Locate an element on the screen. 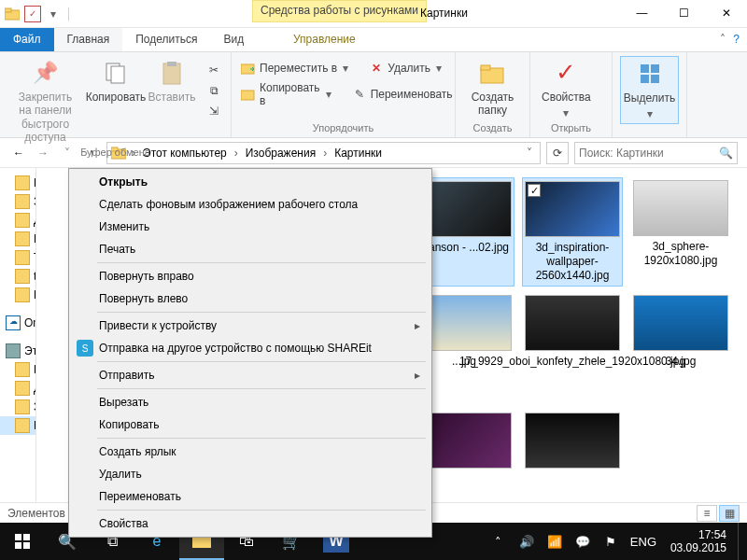 Image resolution: width=747 pixels, height=560 pixels. copyto-button: Копировать в▾ is located at coordinates (286, 94).